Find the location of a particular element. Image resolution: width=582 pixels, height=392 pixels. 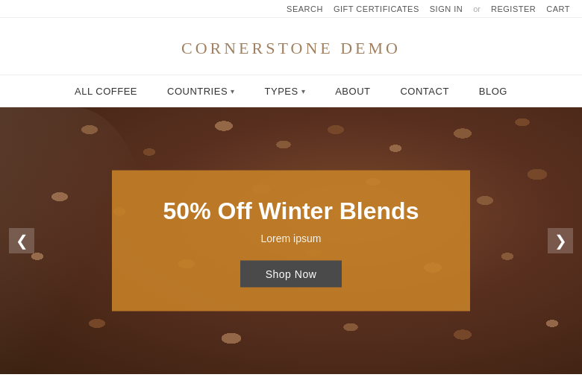

top-bar: SEARCH GIFT CERTIFICATES SIGN IN or REGI… is located at coordinates (291, 9).